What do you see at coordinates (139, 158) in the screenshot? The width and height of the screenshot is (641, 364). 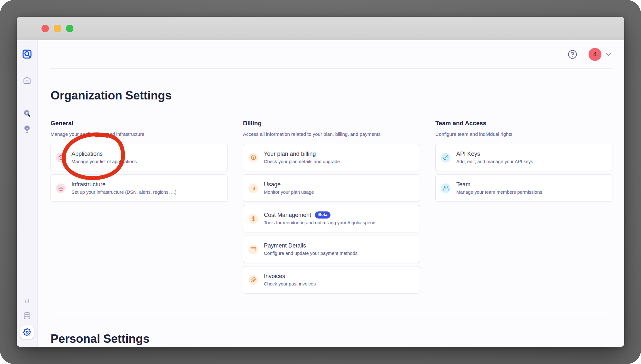 I see `card-applications: Applications Manage your list of applica…` at bounding box center [139, 158].